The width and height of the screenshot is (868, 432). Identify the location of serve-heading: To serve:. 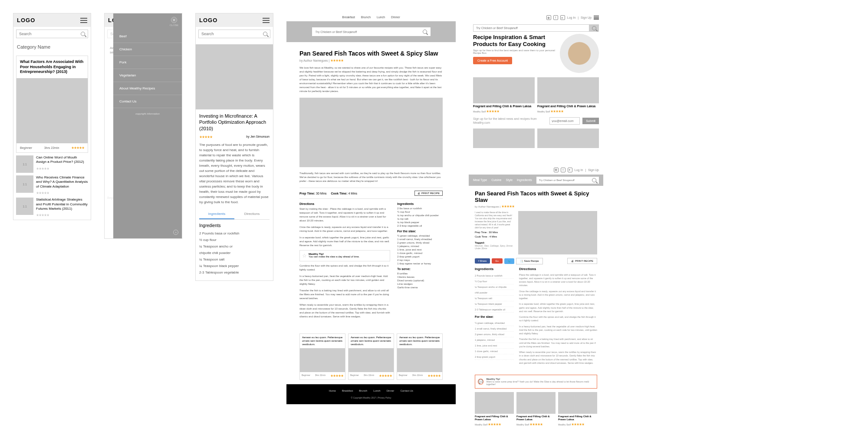
(420, 269).